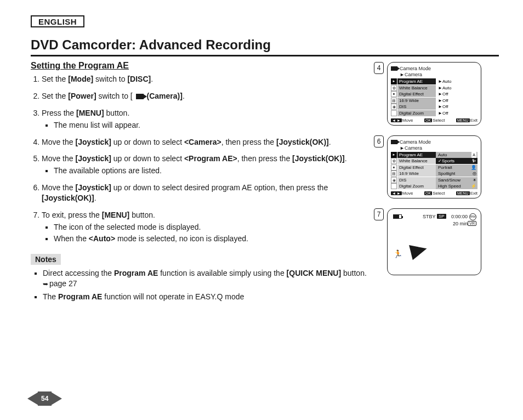 This screenshot has width=523, height=420. I want to click on sandsnow-icon: ☀, so click(475, 180).